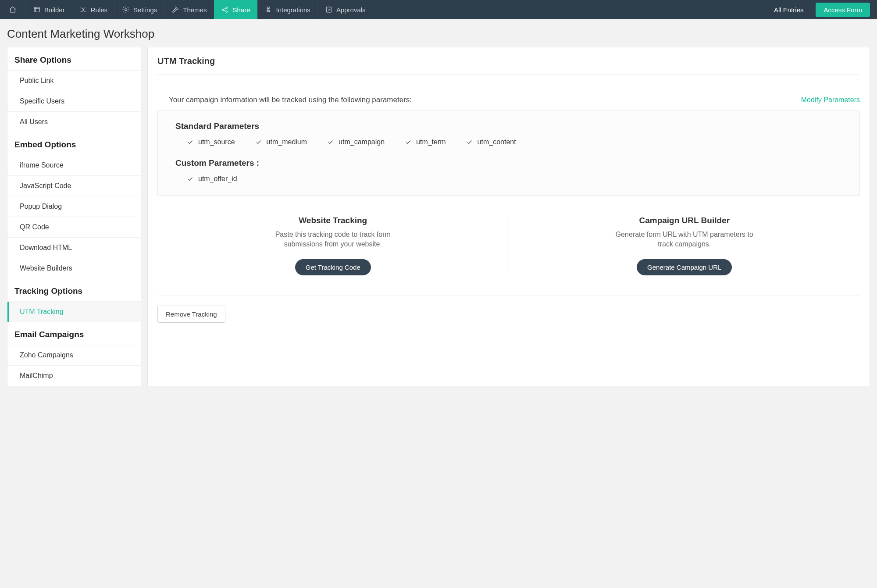 This screenshot has width=877, height=588. I want to click on campaign-url-builder-desc: Generate form URL with UTM parameters to…, so click(684, 239).